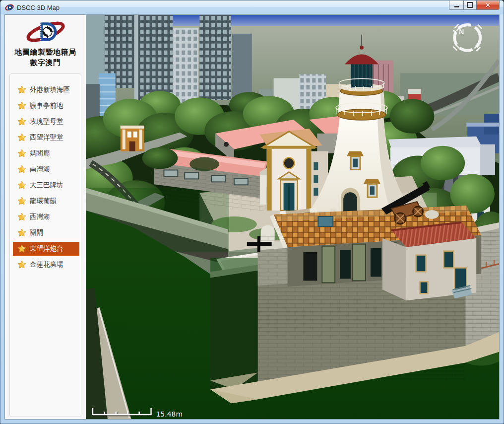  Describe the element at coordinates (9, 7) in the screenshot. I see `app-icon` at that location.